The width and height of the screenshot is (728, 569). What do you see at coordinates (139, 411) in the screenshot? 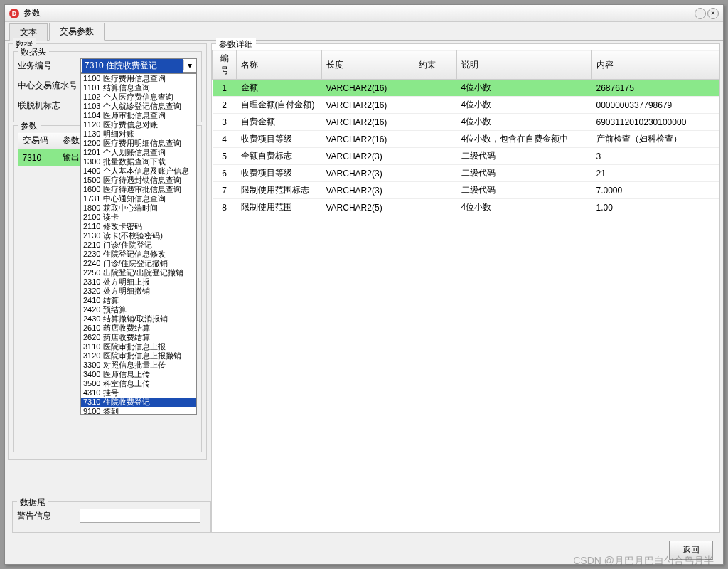
I see `dropdown-option: 9100 签到` at bounding box center [139, 411].